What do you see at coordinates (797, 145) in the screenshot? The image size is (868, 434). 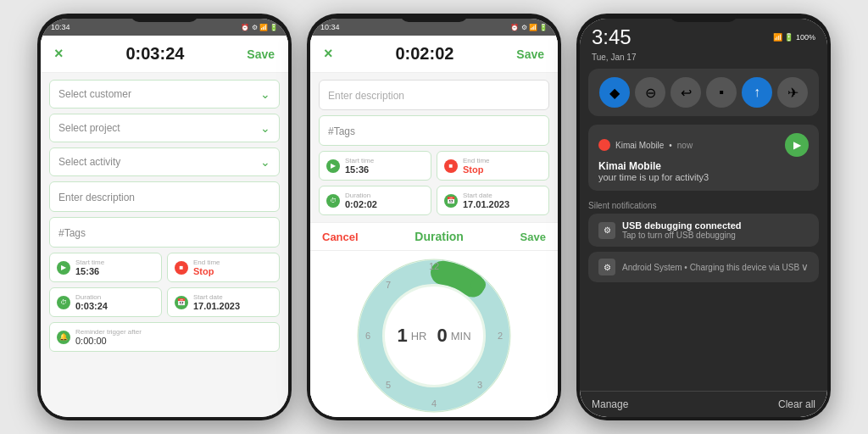 I see `kimai-play-button: ▶` at bounding box center [797, 145].